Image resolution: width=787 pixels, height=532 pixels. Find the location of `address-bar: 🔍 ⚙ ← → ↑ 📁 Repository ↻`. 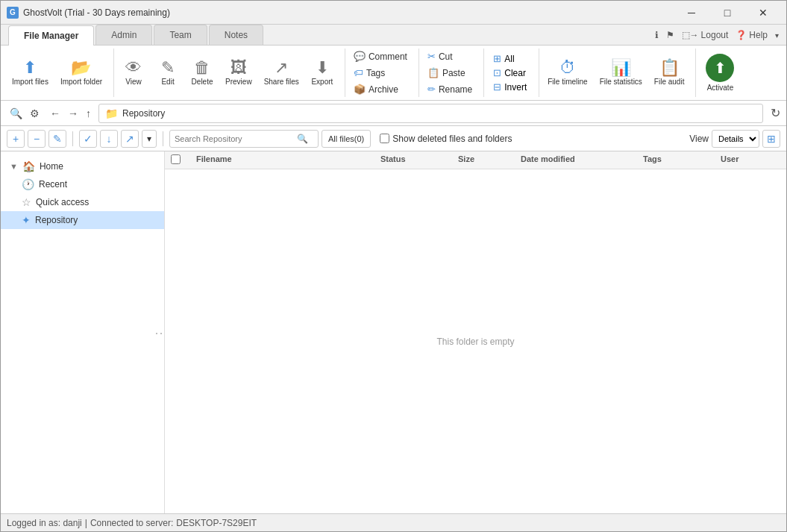

address-bar: 🔍 ⚙ ← → ↑ 📁 Repository ↻ is located at coordinates (394, 113).